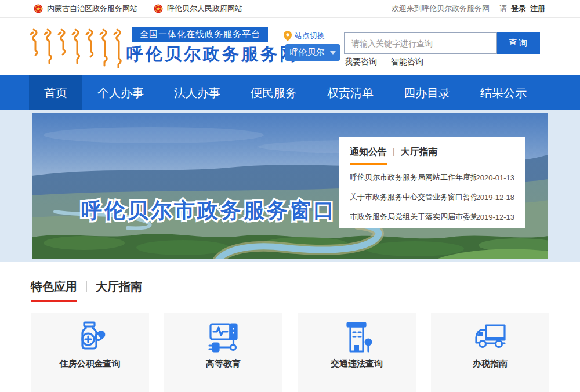  What do you see at coordinates (223, 353) in the screenshot?
I see `card-higher-education: 高等教育` at bounding box center [223, 353].